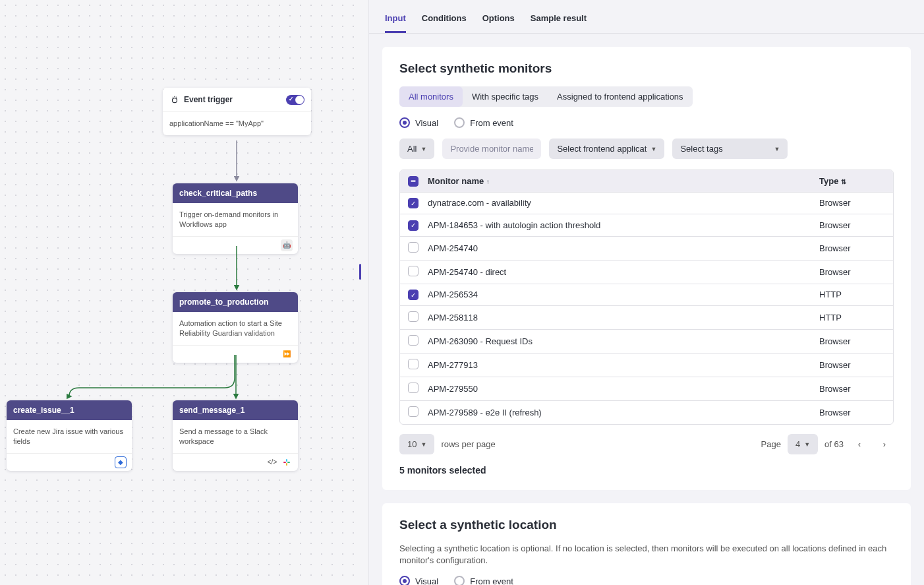 The height and width of the screenshot is (585, 924). Describe the element at coordinates (492, 149) in the screenshot. I see `monitor-name-input` at that location.